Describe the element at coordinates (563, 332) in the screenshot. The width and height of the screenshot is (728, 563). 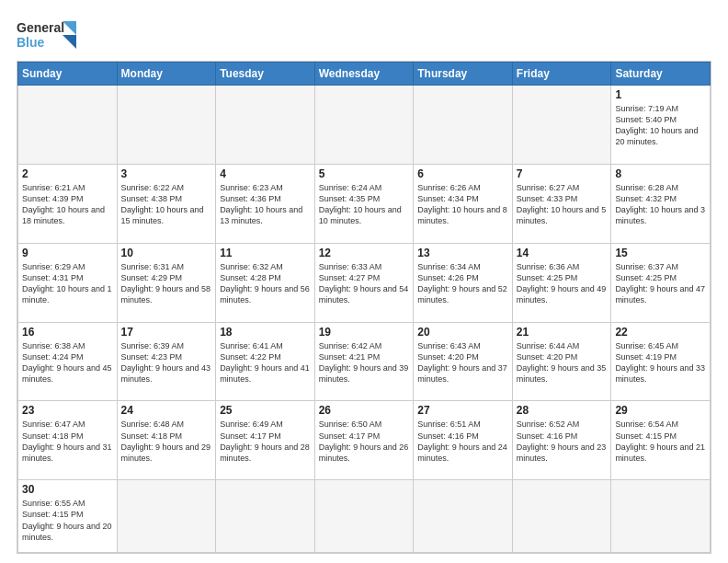
I see `day-number: 21` at that location.